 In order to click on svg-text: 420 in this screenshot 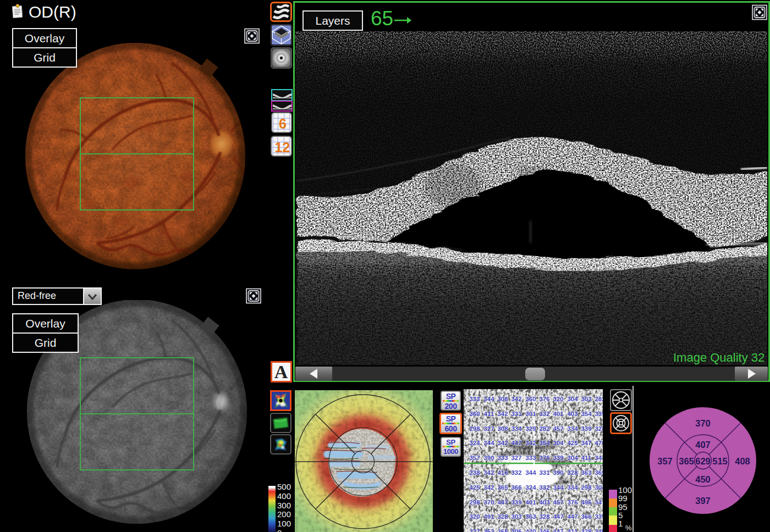, I will do `click(530, 530)`.